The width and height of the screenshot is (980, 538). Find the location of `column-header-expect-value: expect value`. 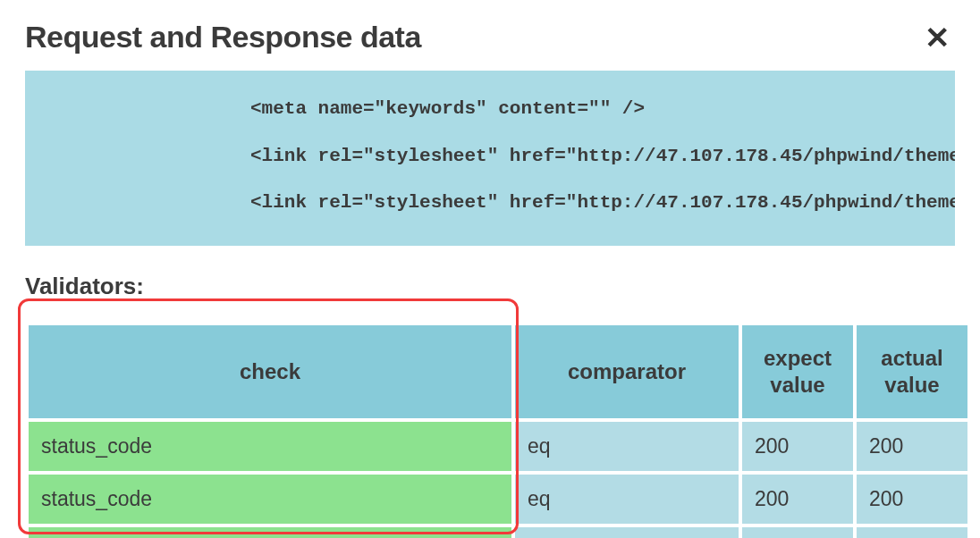

column-header-expect-value: expect value is located at coordinates (798, 372).